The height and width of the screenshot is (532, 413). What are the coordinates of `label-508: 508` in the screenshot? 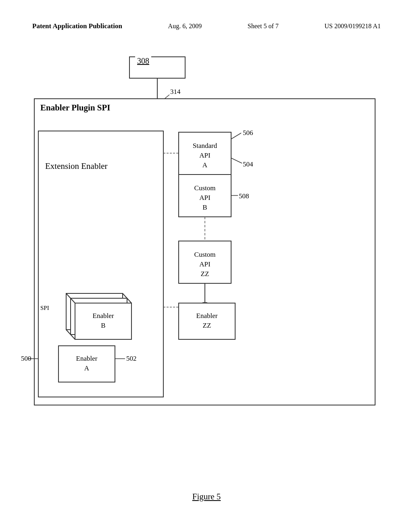 It's located at (244, 196).